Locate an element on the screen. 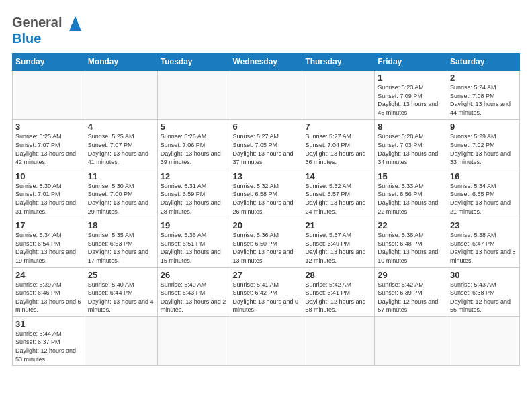 The image size is (532, 411). header: General Blue is located at coordinates (266, 30).